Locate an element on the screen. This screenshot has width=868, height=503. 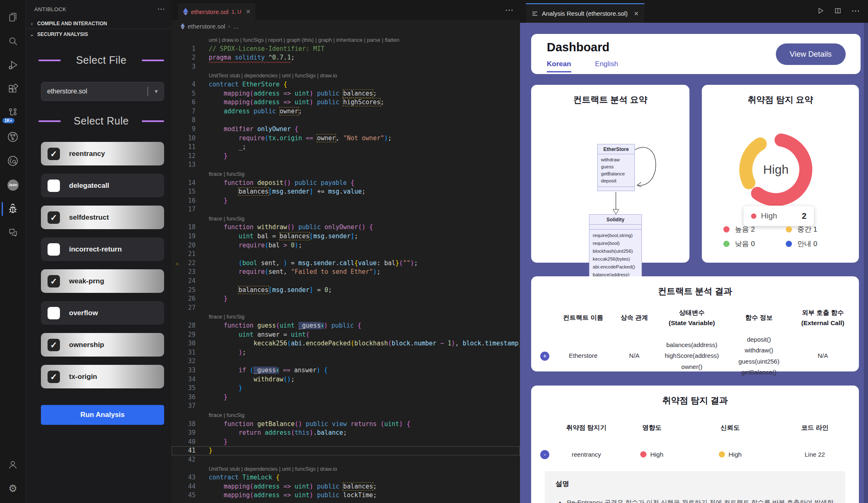
code-line: 24 is located at coordinates (346, 281).